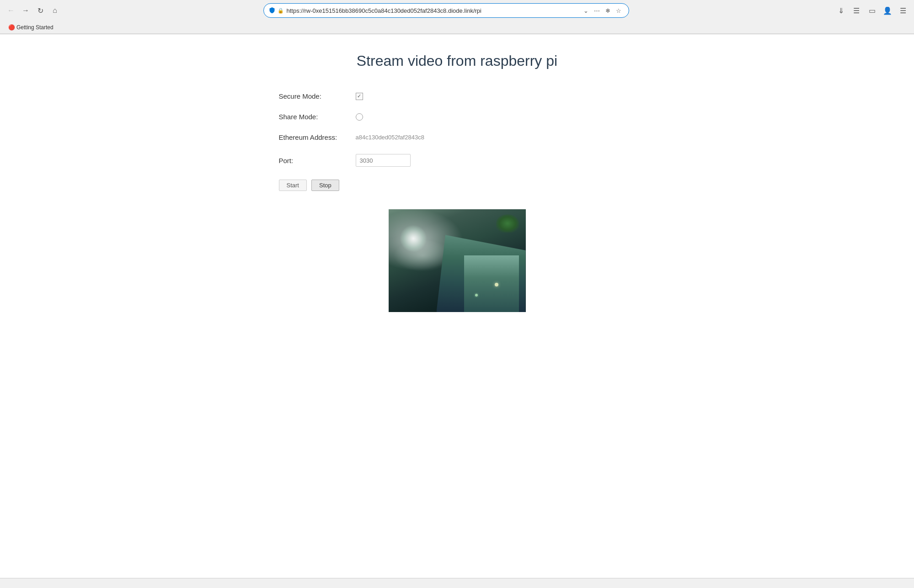 The width and height of the screenshot is (914, 588). Describe the element at coordinates (383, 160) in the screenshot. I see `port-input` at that location.